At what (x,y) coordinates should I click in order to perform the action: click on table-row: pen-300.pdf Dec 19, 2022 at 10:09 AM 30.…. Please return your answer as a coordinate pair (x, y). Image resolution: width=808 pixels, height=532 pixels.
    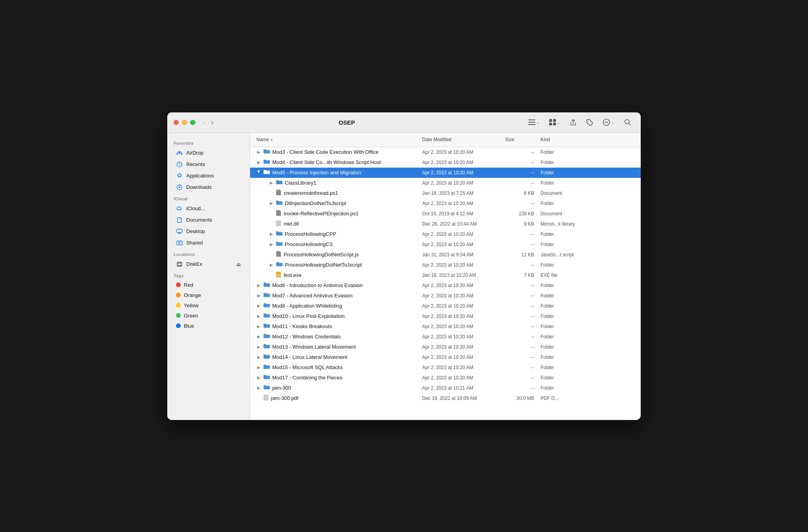
    Looking at the image, I should click on (445, 398).